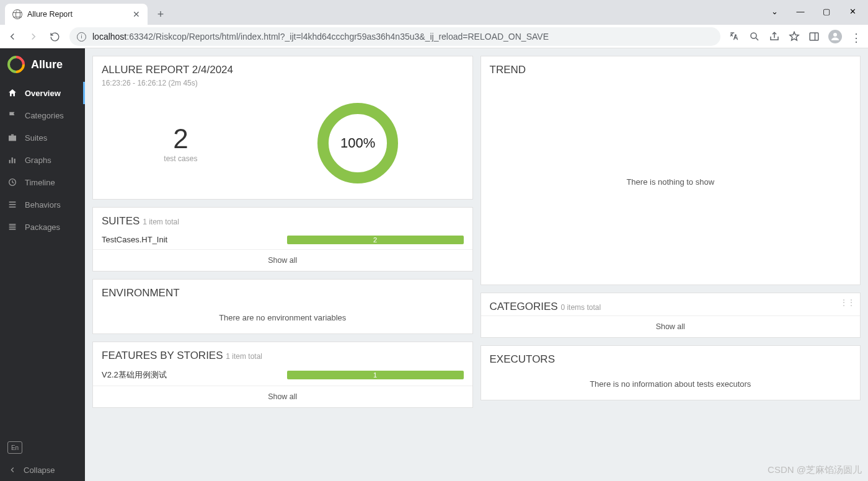  What do you see at coordinates (17, 14) in the screenshot?
I see `globe-icon` at bounding box center [17, 14].